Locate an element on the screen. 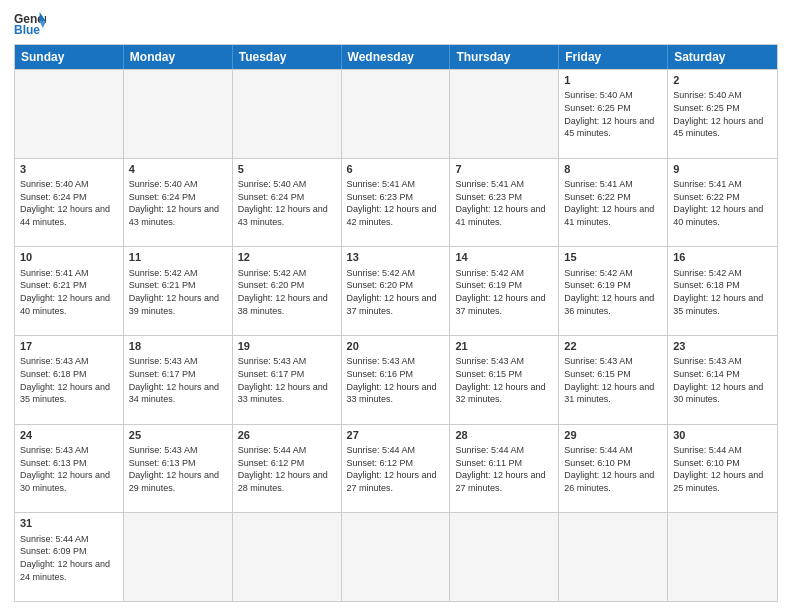 Image resolution: width=792 pixels, height=612 pixels. cell-sun-info: Sunrise: 5:43 AMSunset: 6:18 PMDaylight:… is located at coordinates (69, 380).